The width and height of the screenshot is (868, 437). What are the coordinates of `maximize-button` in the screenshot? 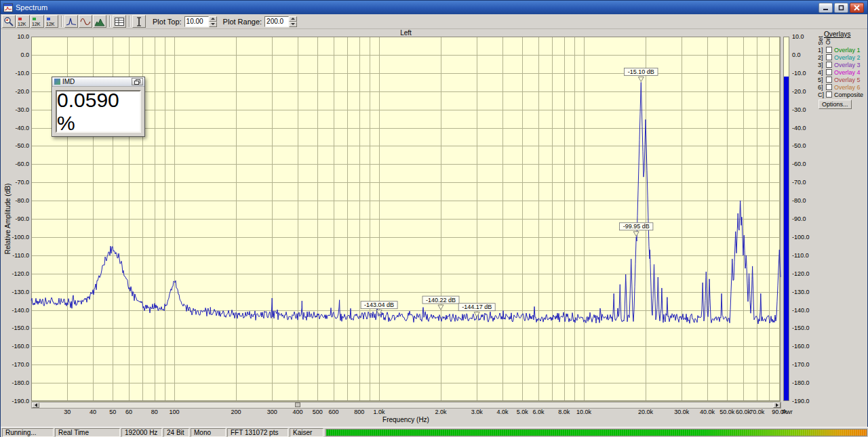 It's located at (841, 8).